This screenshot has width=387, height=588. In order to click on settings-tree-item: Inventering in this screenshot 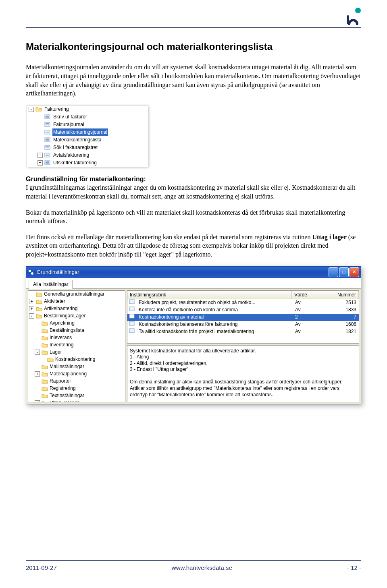, I will do `click(77, 345)`.